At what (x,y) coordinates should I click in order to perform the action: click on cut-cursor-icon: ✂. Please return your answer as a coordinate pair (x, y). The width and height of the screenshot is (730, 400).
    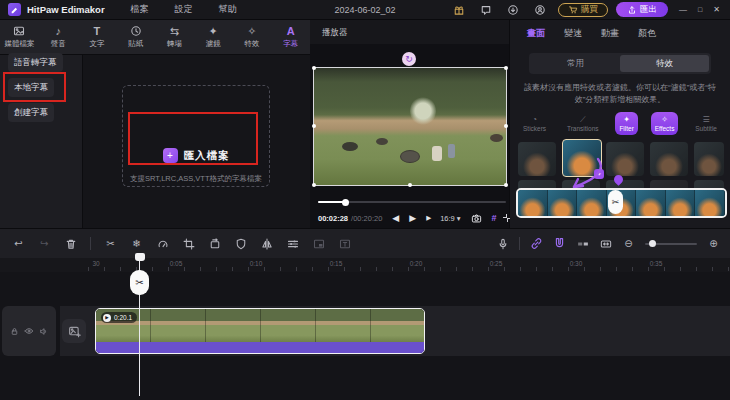
    Looking at the image, I should click on (140, 282).